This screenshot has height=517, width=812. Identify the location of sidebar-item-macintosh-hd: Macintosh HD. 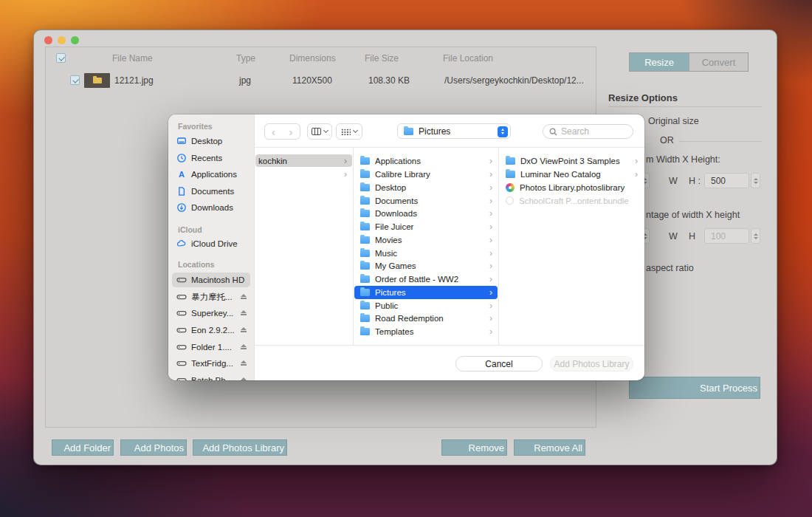
(211, 280).